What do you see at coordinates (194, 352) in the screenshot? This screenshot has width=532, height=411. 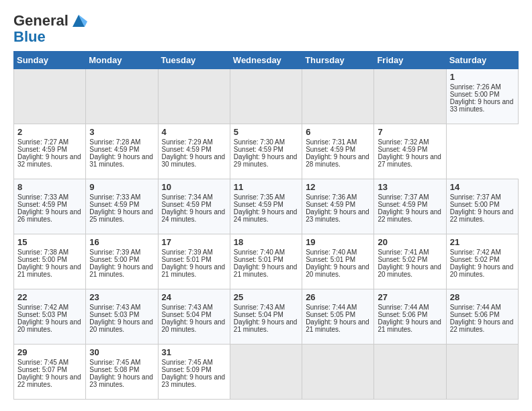 I see `day-number: 31` at bounding box center [194, 352].